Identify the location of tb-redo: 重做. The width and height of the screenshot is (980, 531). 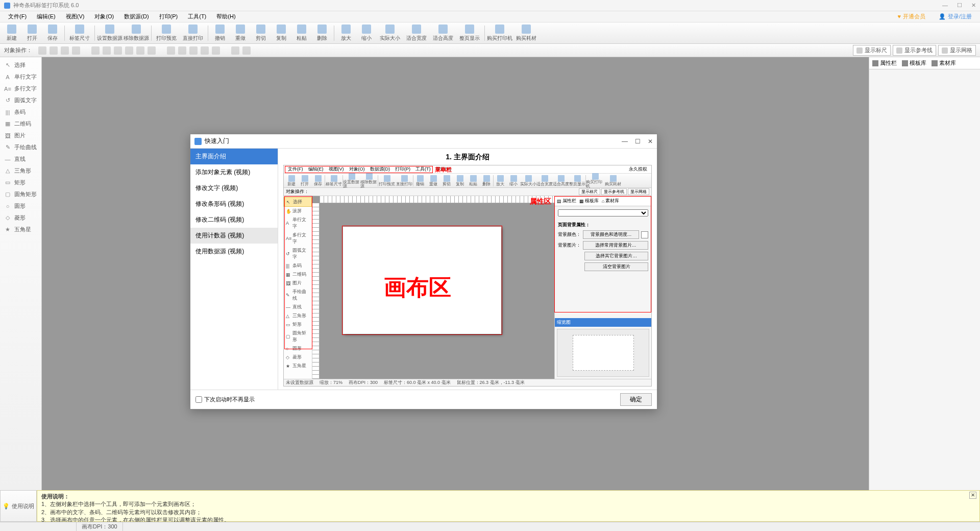
(240, 33).